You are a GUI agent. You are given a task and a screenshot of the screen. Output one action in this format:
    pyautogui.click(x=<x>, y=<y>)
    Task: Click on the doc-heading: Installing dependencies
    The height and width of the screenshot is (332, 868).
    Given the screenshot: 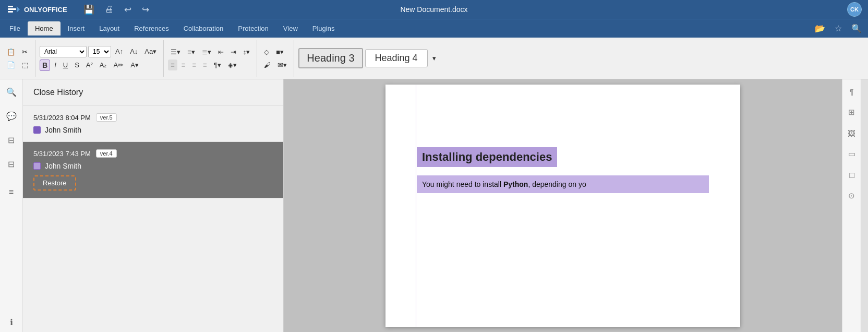 What is the action you would take?
    pyautogui.click(x=487, y=157)
    